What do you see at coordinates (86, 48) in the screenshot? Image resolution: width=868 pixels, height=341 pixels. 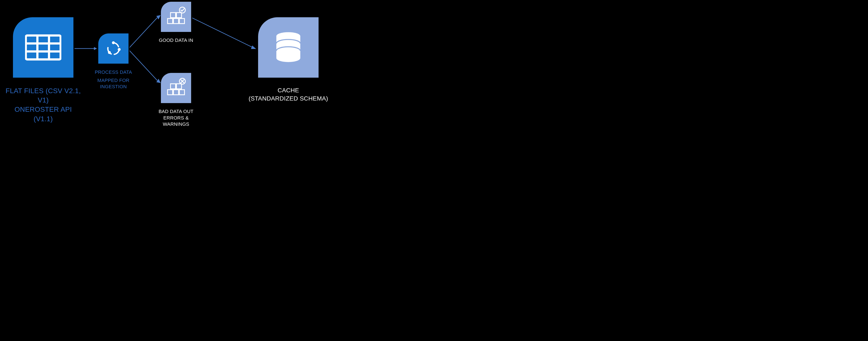 I see `arrow-source-to-process` at bounding box center [86, 48].